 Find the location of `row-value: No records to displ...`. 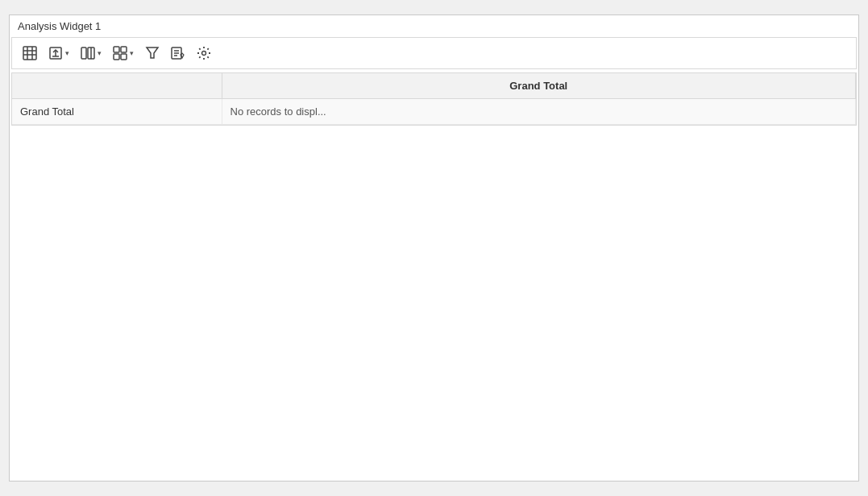

row-value: No records to displ... is located at coordinates (538, 112).